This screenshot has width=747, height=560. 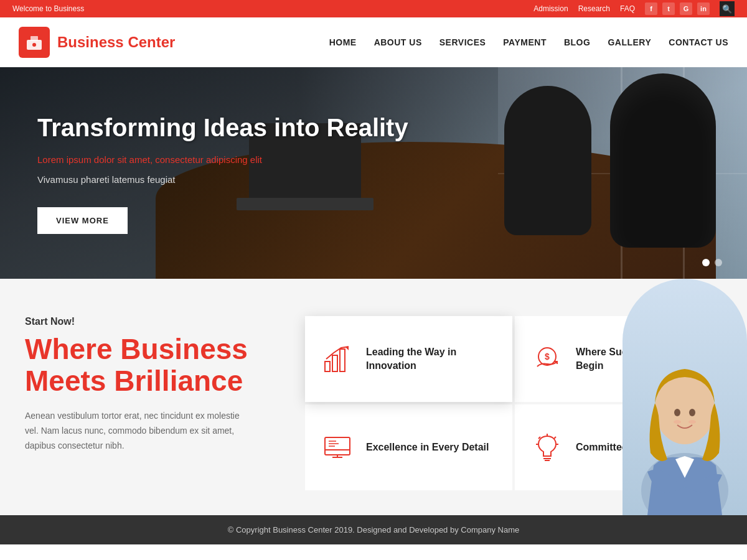 I want to click on person-svg, so click(x=685, y=403).